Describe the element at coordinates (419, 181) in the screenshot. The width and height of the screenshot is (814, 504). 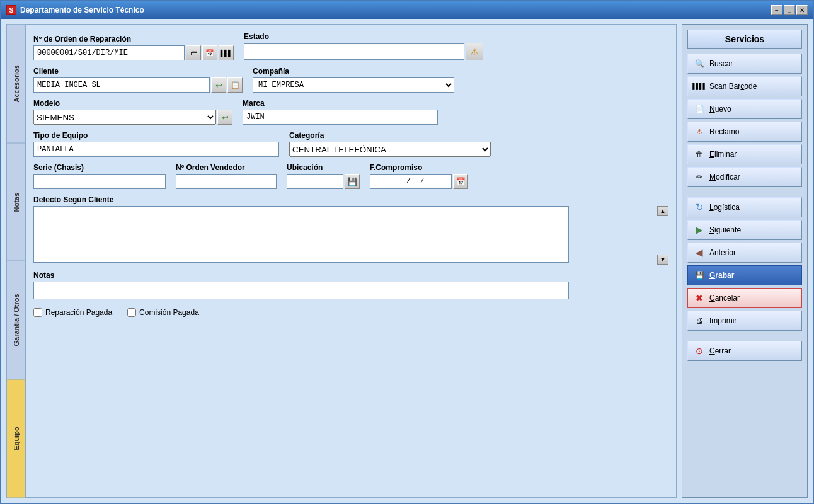
I see `fcompromiso-field-group: 📅` at that location.